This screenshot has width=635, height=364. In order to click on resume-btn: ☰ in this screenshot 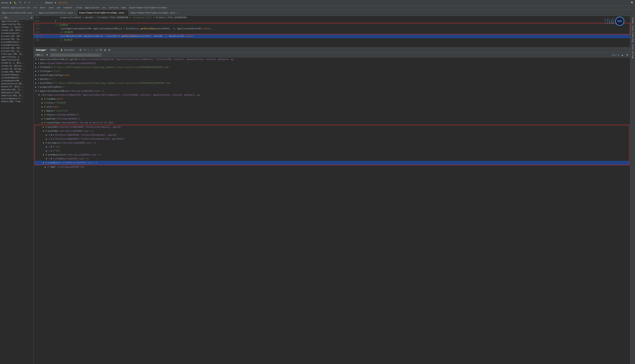, I will do `click(80, 50)`.